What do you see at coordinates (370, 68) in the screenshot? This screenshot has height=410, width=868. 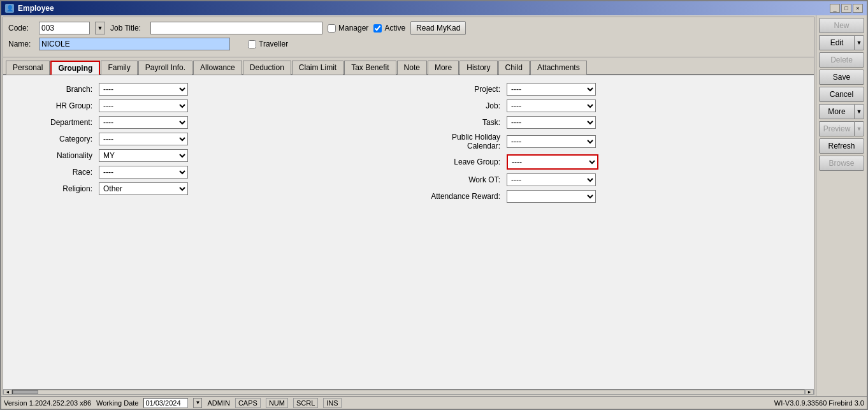 I see `tab-tax-benefit: Tax Benefit` at bounding box center [370, 68].